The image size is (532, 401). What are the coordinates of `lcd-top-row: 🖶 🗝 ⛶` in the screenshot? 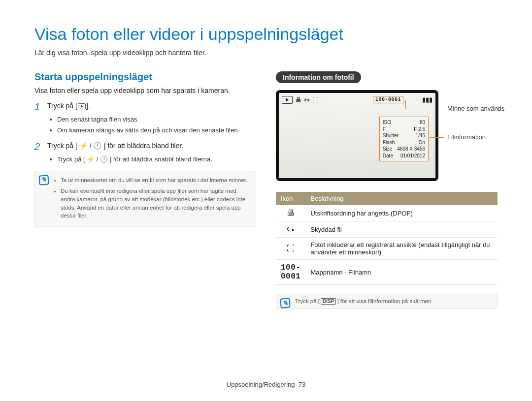 It's located at (357, 100).